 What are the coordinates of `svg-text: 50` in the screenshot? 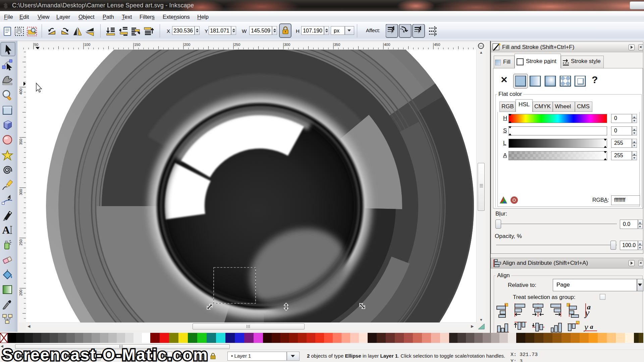 It's located at (36, 45).